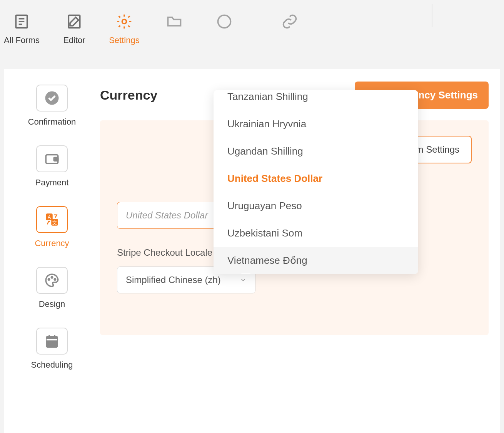 This screenshot has height=433, width=504. What do you see at coordinates (129, 95) in the screenshot?
I see `page-title: Currency` at bounding box center [129, 95].